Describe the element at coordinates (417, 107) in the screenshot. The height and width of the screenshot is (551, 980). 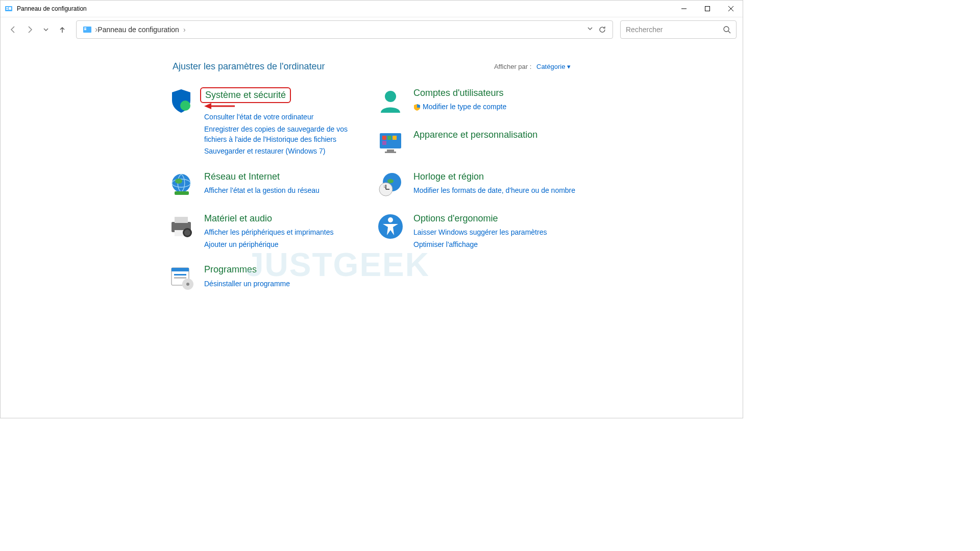
I see `uac-shield-icon` at that location.